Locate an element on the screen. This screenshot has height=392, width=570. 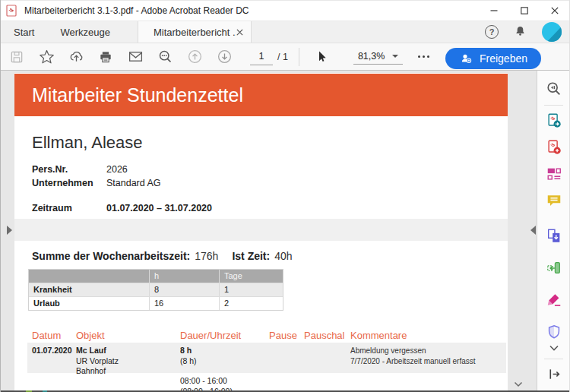
field-zeitraum-value: 01.07.2020 – 31.07.2020 is located at coordinates (160, 208).